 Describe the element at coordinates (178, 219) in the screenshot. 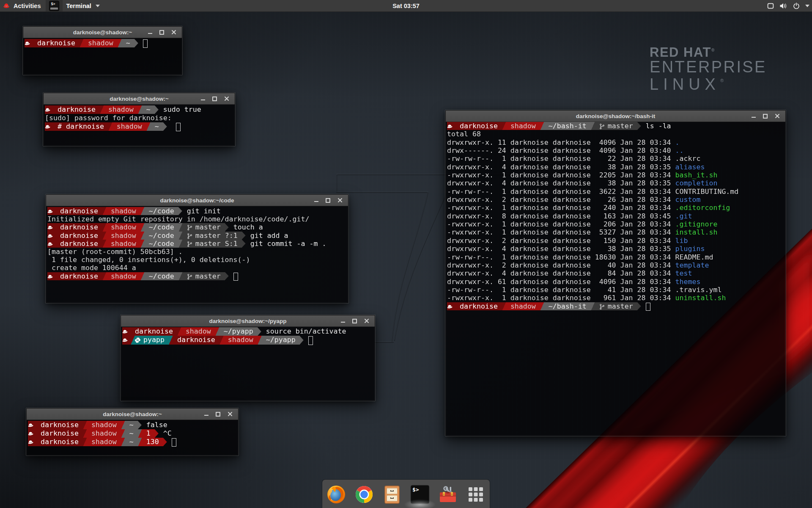

I see `terminal-text: Initialized empty Git repository in /hom…` at that location.